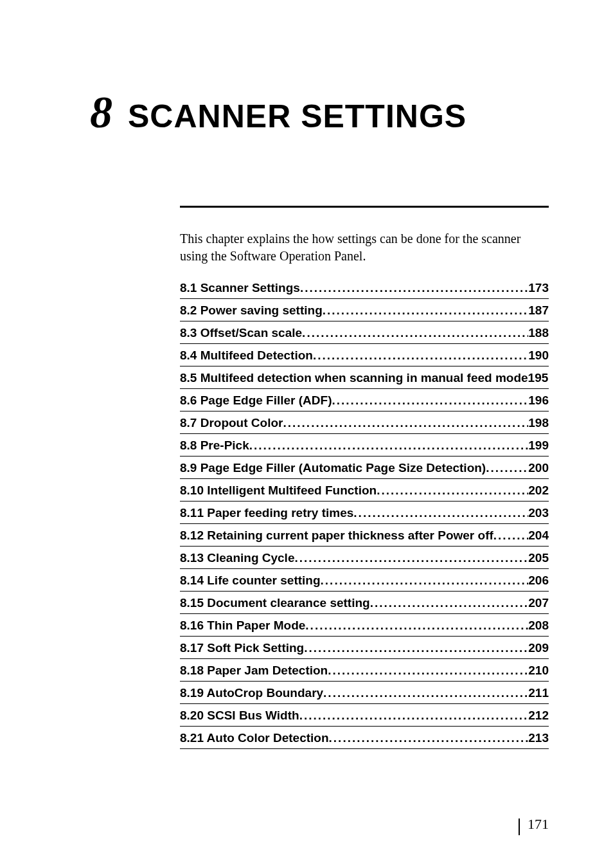 This screenshot has width=613, height=868. I want to click on toc-entry-title: 8.1 Scanner Settings, so click(240, 288).